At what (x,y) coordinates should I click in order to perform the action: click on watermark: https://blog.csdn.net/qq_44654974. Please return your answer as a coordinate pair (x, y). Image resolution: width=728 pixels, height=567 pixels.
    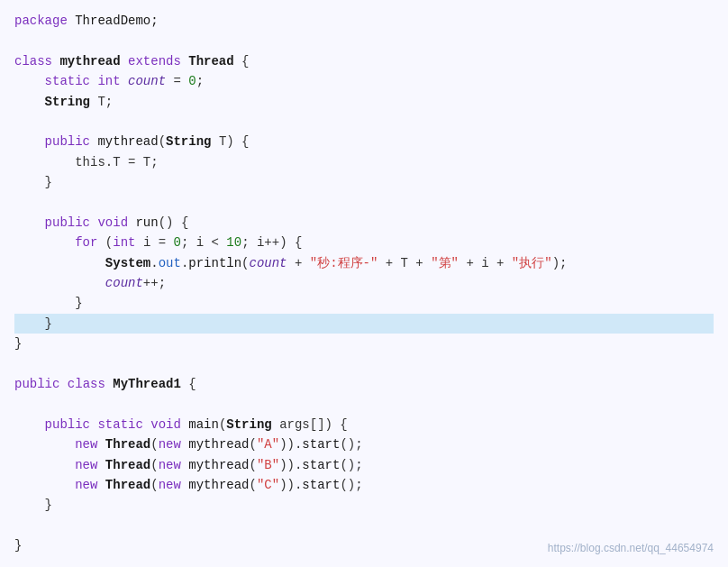
    Looking at the image, I should click on (631, 548).